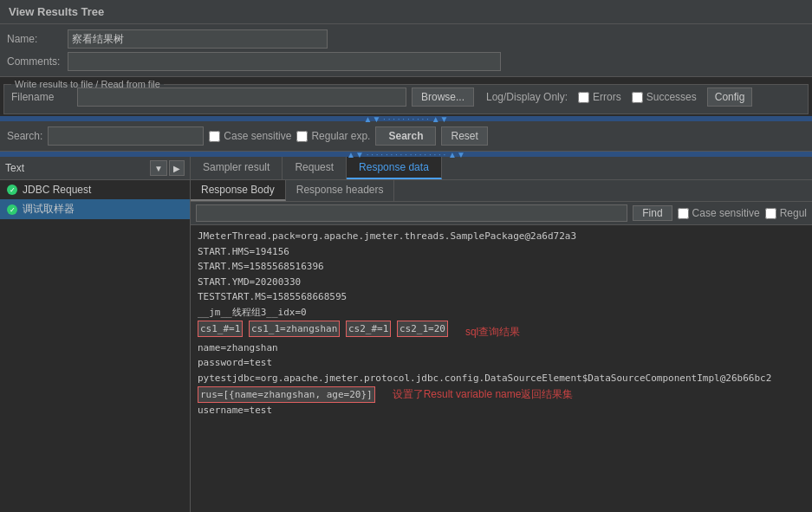 Image resolution: width=812 pixels, height=512 pixels. I want to click on log-display-label: Log/Display Only:, so click(527, 97).